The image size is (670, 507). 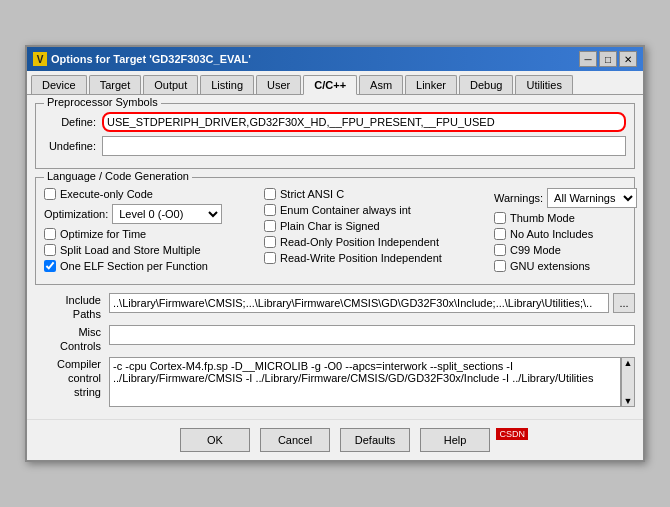 What do you see at coordinates (592, 198) in the screenshot?
I see `warnings-select: All Warnings No Warnings` at bounding box center [592, 198].